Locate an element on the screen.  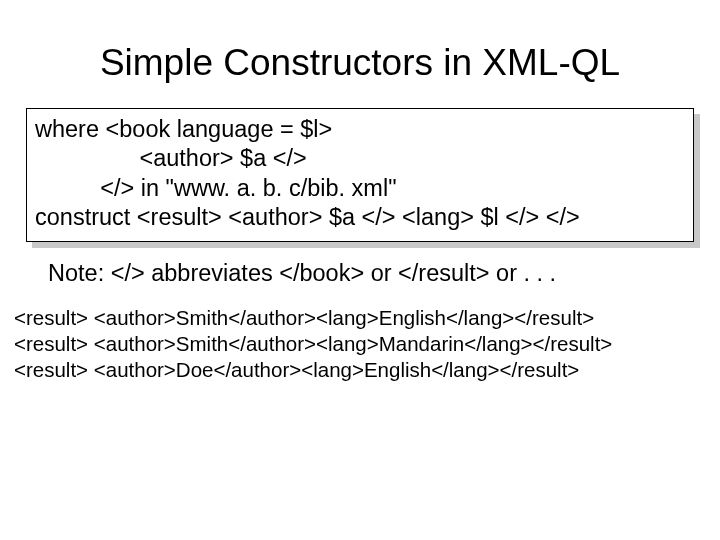
note-text: Note: </> abbreviates </book> or </resul… is located at coordinates (371, 274).